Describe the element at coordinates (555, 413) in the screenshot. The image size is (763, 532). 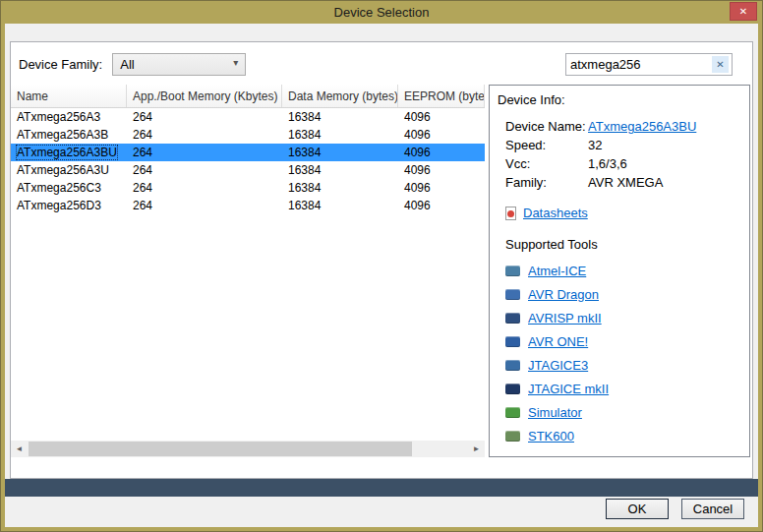
I see `tool-link: Simulator` at that location.